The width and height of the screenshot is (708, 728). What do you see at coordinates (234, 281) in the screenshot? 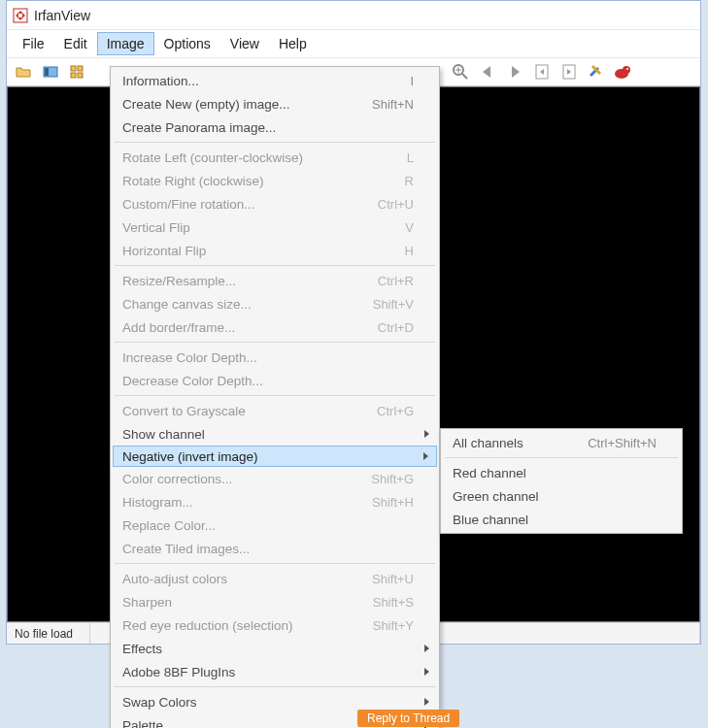
I see `menu-item-label: Resize/Resample...` at bounding box center [234, 281].